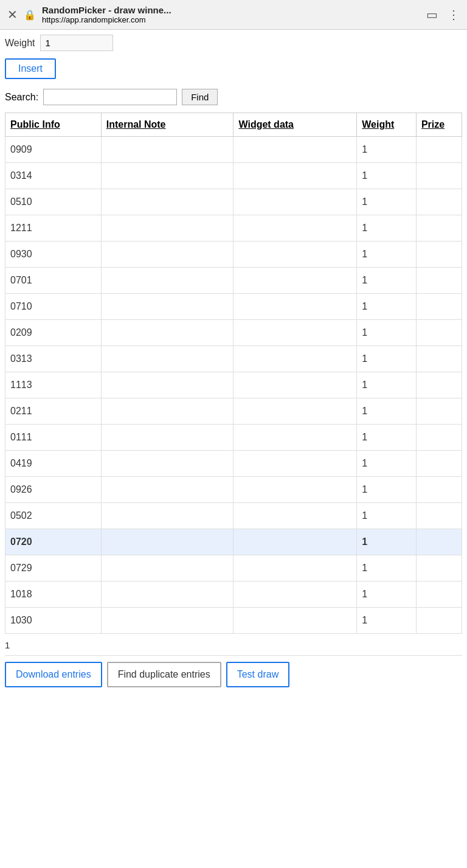 This screenshot has width=467, height=868. Describe the element at coordinates (432, 15) in the screenshot. I see `bookmark-icon: ▭` at that location.